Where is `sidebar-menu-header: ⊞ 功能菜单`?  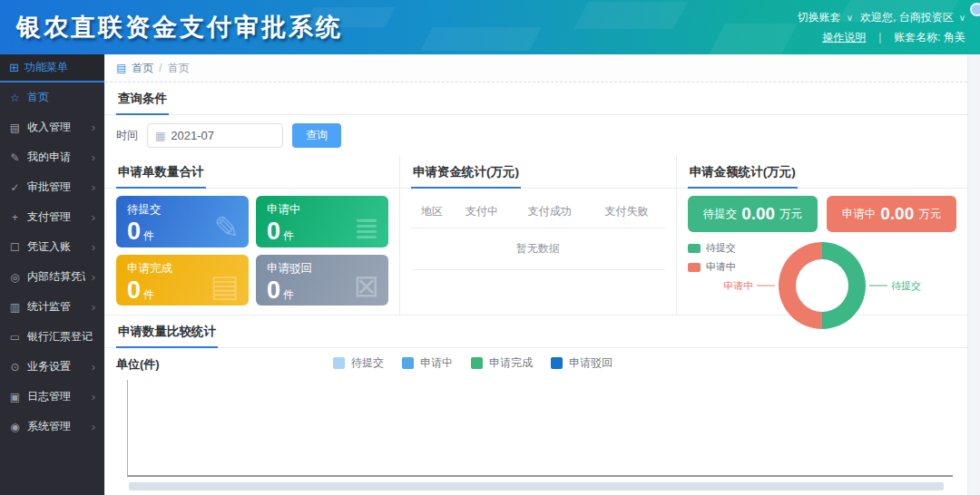
sidebar-menu-header: ⊞ 功能菜单 is located at coordinates (53, 69).